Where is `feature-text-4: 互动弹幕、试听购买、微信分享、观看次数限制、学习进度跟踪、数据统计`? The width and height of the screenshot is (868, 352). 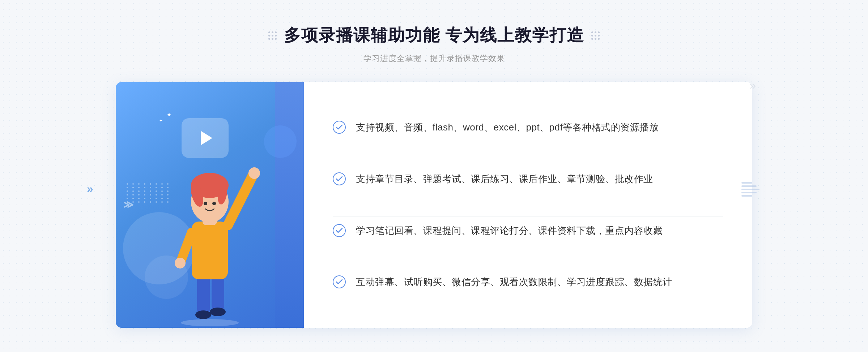 feature-text-4: 互动弹幕、试听购买、微信分享、观看次数限制、学习进度跟踪、数据统计 is located at coordinates (514, 282).